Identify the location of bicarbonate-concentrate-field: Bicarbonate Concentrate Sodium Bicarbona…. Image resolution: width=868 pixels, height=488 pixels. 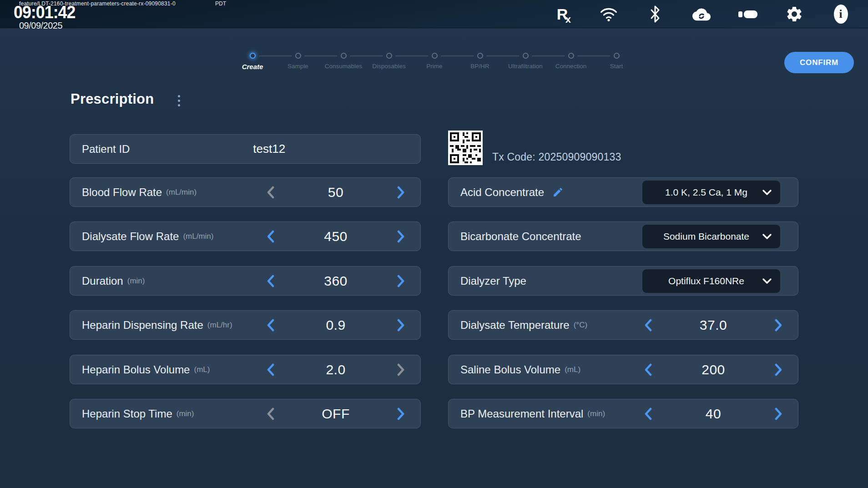
(623, 236).